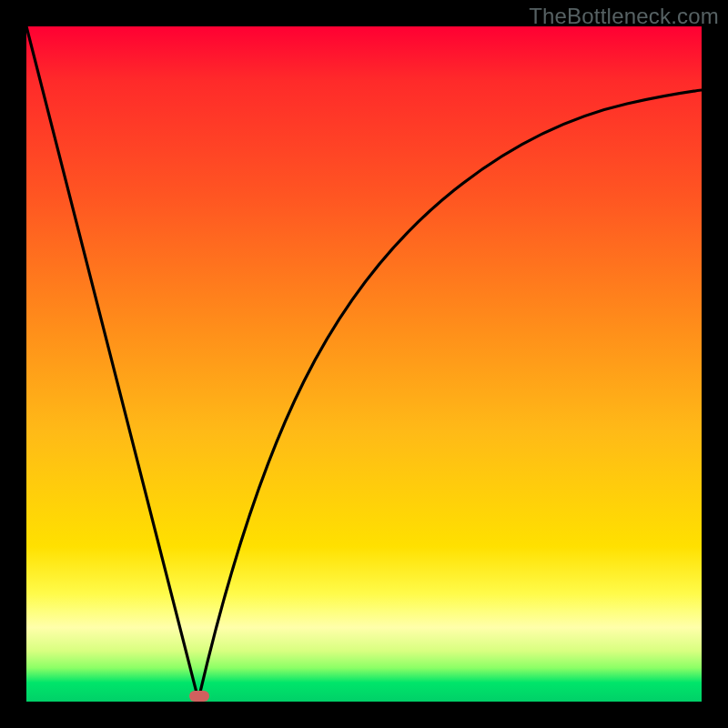 The width and height of the screenshot is (728, 728). Describe the element at coordinates (624, 16) in the screenshot. I see `watermark-text: TheBottleneck.com` at that location.